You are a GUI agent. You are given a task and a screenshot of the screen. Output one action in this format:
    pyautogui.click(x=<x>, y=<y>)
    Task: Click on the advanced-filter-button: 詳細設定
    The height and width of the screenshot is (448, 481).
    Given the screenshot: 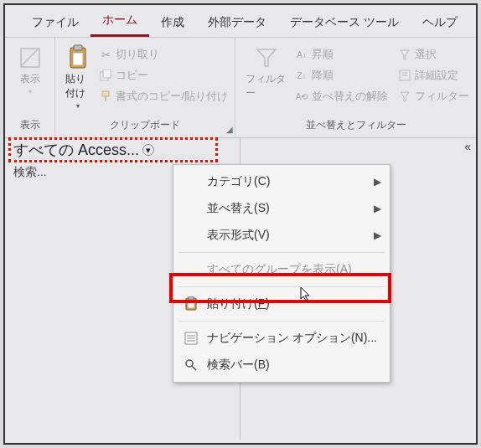 What is the action you would take?
    pyautogui.click(x=434, y=75)
    